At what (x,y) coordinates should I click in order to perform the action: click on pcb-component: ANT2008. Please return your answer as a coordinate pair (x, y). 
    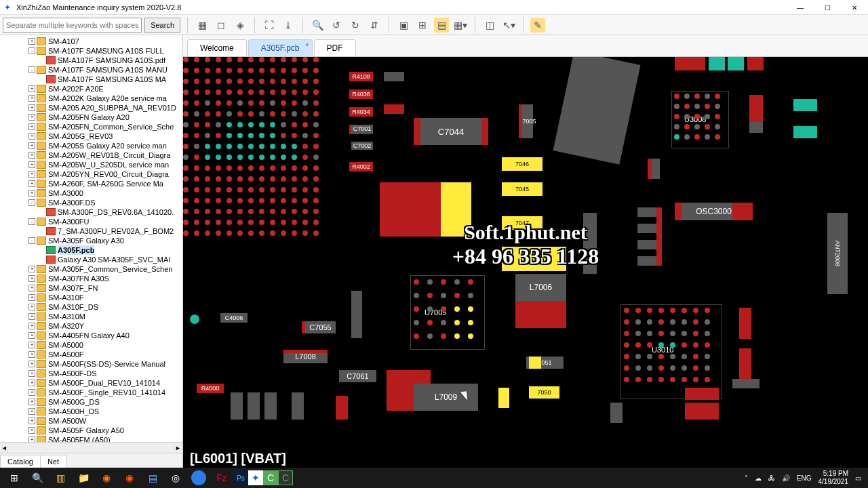
    Looking at the image, I should click on (837, 253).